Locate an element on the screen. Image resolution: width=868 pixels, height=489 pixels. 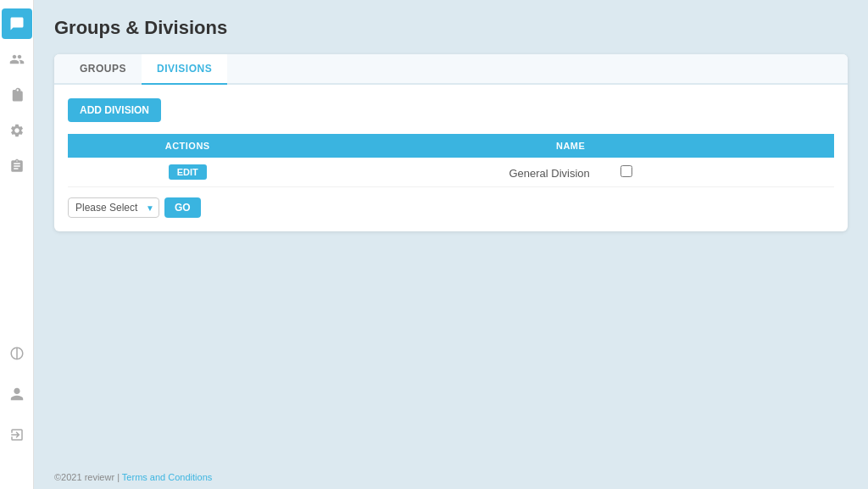
sidebar is located at coordinates (17, 244).